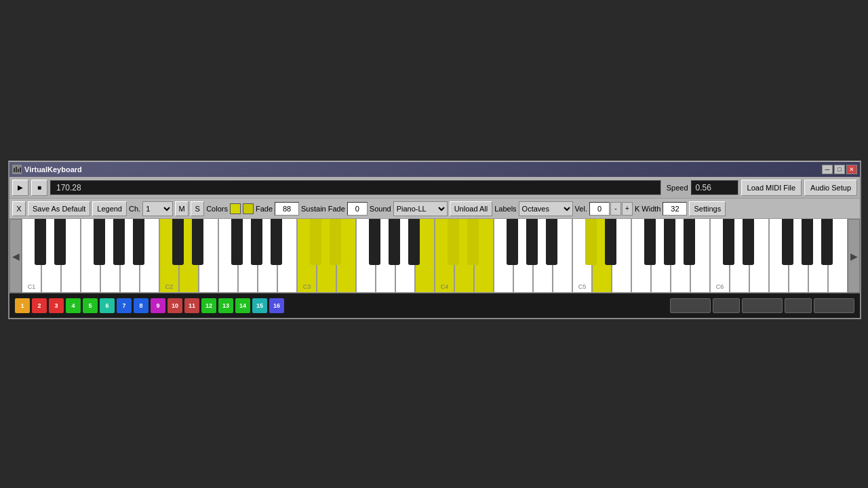  Describe the element at coordinates (73, 306) in the screenshot. I see `channel-button-4: 4` at that location.